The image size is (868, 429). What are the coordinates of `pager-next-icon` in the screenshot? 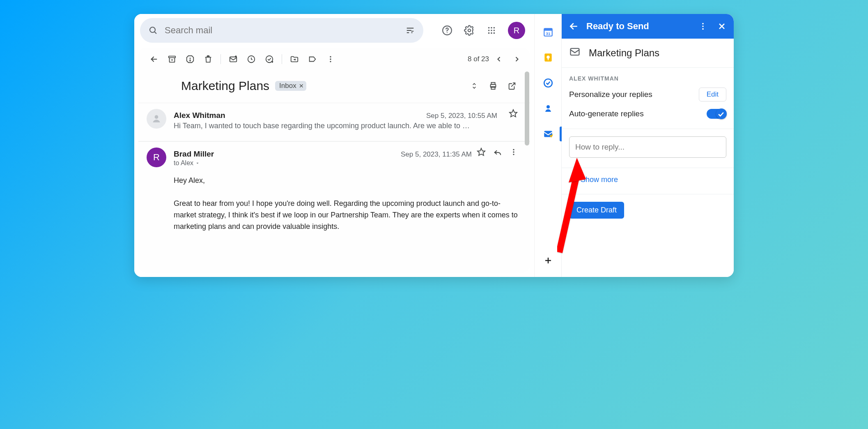 It's located at (517, 59).